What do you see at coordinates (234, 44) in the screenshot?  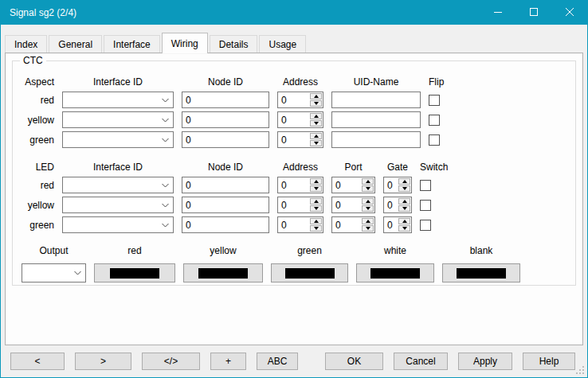 I see `tab-details: Details` at bounding box center [234, 44].